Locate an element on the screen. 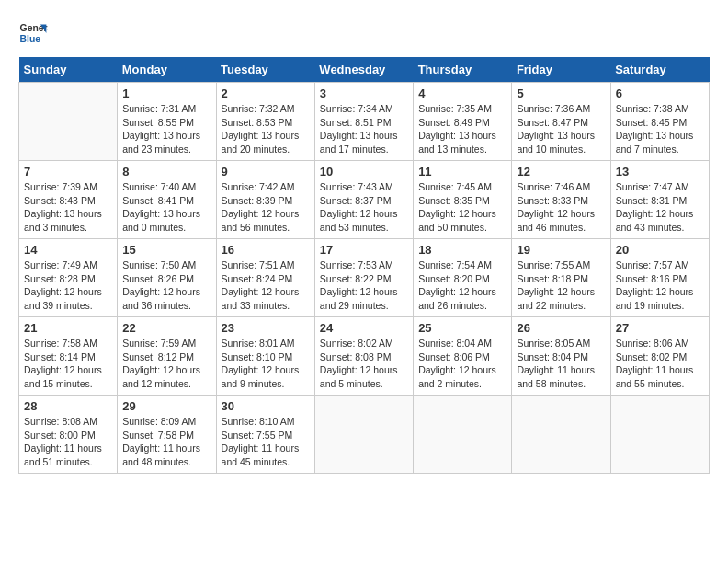 This screenshot has height=563, width=728. cell-info: Sunrise: 7:51 AMSunset: 8:24 PMDaylight:… is located at coordinates (266, 285).